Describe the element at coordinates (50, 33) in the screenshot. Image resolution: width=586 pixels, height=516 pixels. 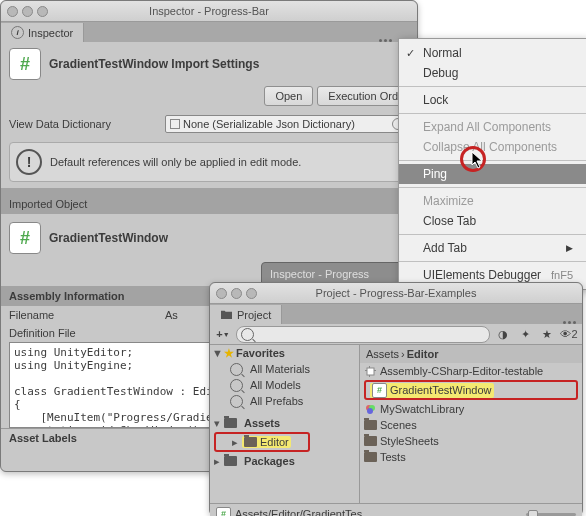
I see `tab-inspector-label: Inspector` at that location.